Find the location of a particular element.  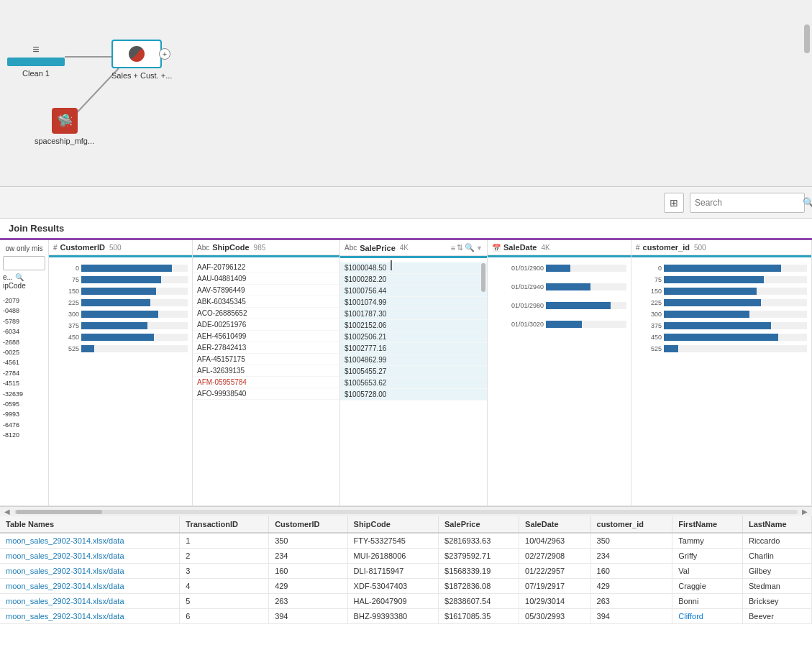

scroll-left-btn: ◀ is located at coordinates (7, 512).